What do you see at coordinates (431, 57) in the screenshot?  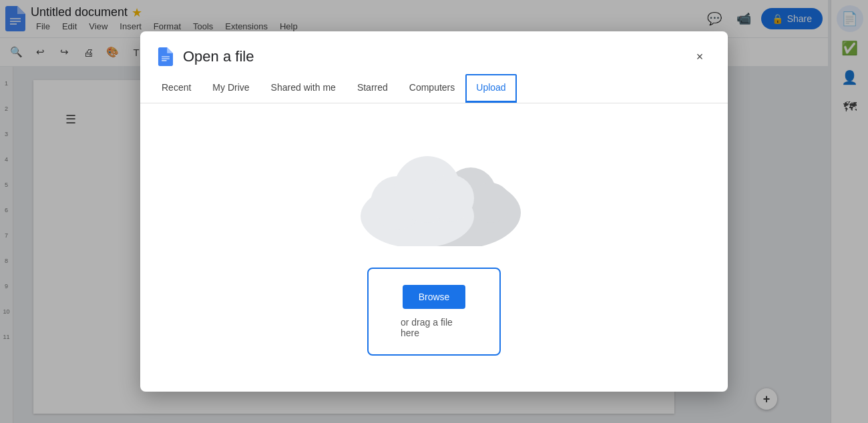 I see `modal-title: Open a file` at bounding box center [431, 57].